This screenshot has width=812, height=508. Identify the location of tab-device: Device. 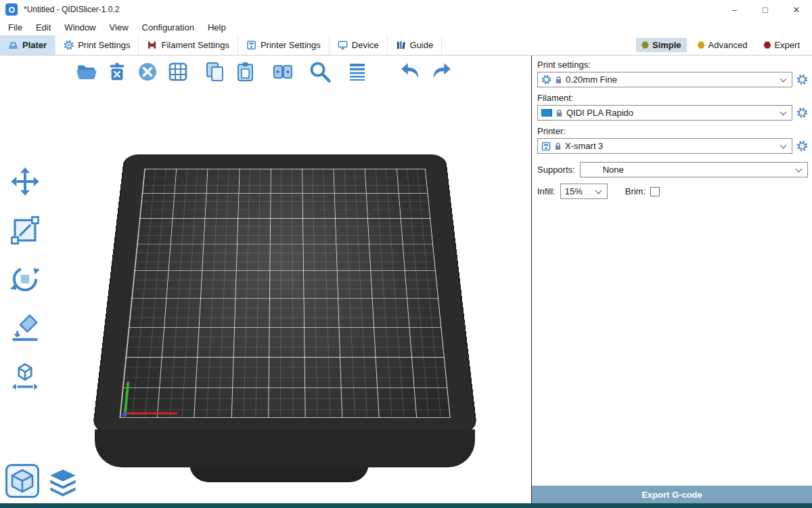
(359, 45).